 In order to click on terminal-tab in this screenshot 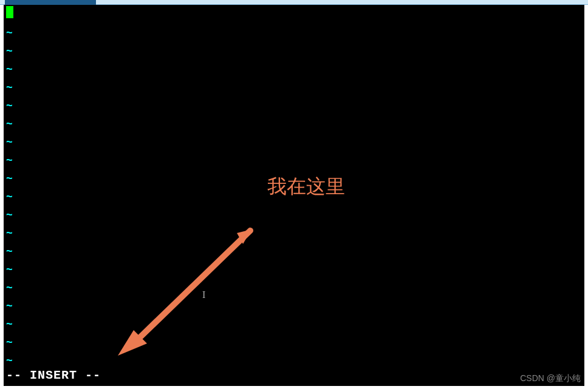, I will do `click(50, 2)`.